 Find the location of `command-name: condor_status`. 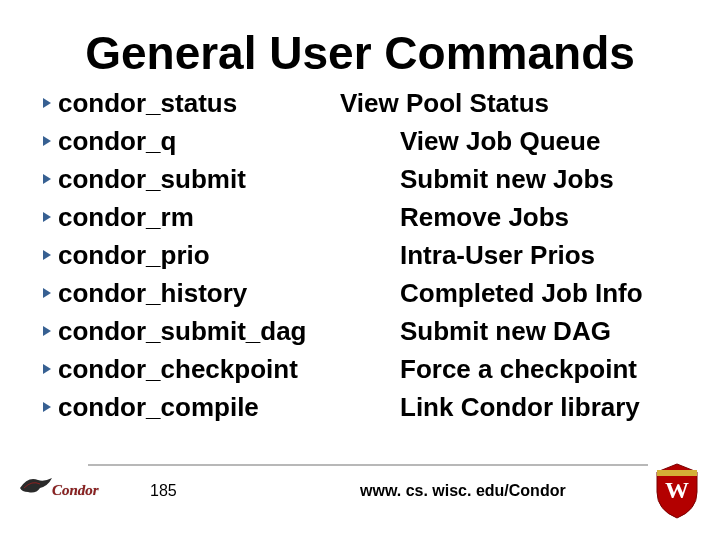

command-name: condor_status is located at coordinates (148, 104).